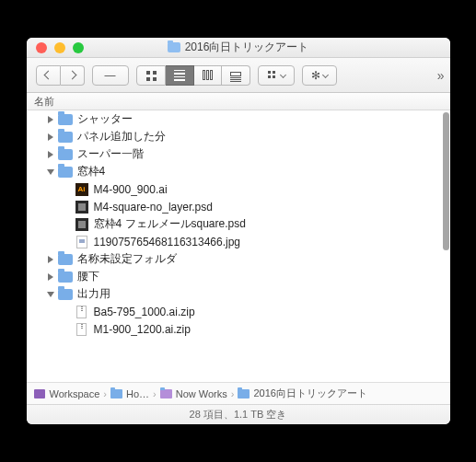  Describe the element at coordinates (55, 48) in the screenshot. I see `traffic-lights` at that location.